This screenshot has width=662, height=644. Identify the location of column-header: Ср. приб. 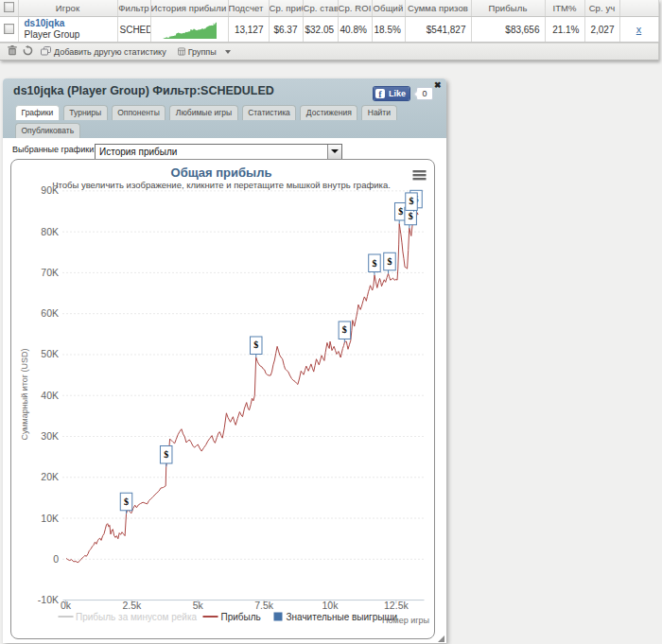
(286, 9).